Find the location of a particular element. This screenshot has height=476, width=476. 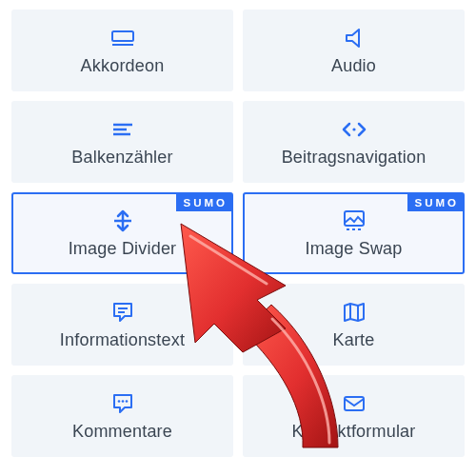

code-nav-icon is located at coordinates (354, 129).